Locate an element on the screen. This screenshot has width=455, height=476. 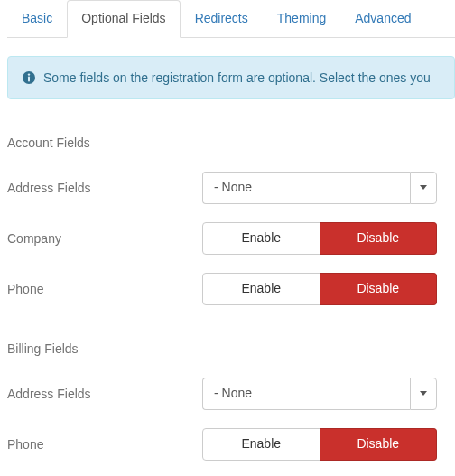
account-address-label: Address Fields is located at coordinates (105, 188).